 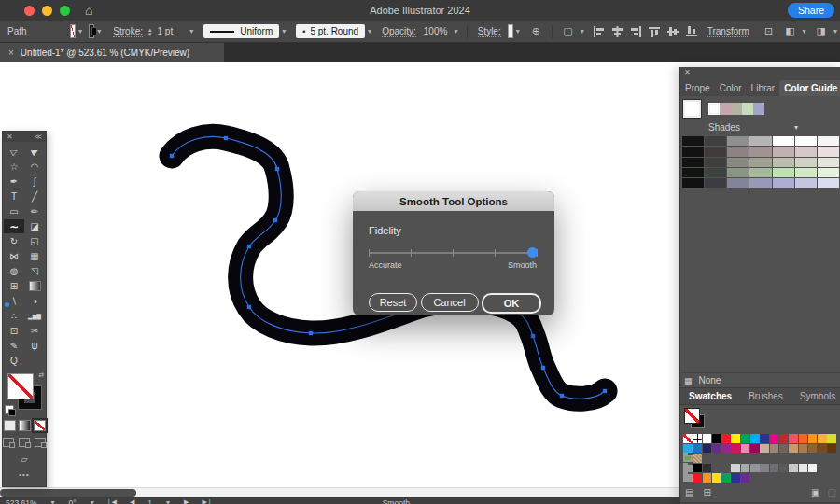 What do you see at coordinates (489, 32) in the screenshot?
I see `style-label: Style:` at bounding box center [489, 32].